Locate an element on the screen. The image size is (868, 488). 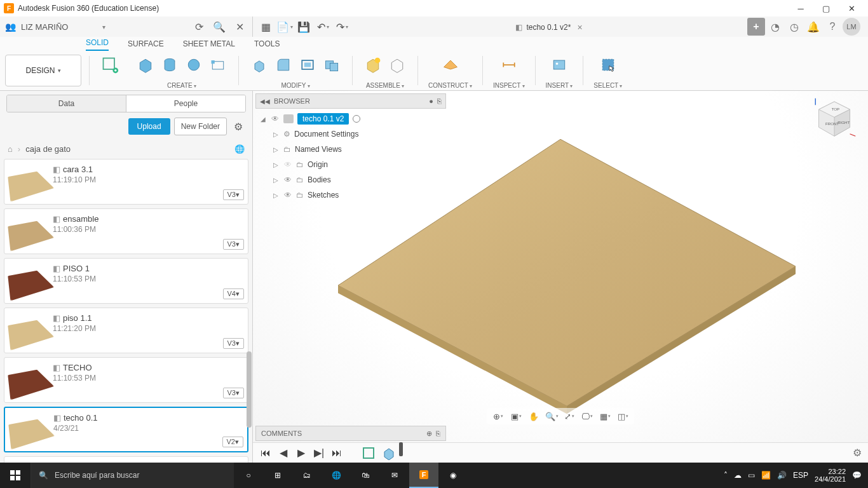
undo-button: ↶ is located at coordinates (323, 27).